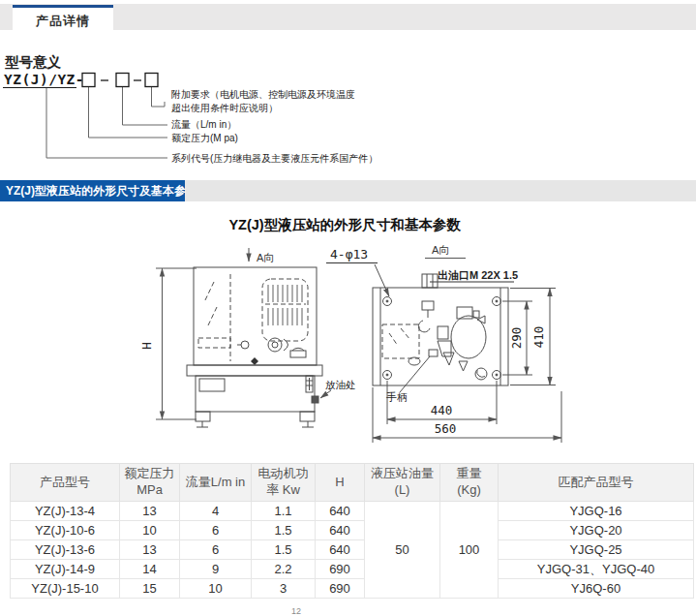 The image size is (696, 616). Describe the element at coordinates (469, 482) in the screenshot. I see `col-weight: 重量 (Kg)` at that location.